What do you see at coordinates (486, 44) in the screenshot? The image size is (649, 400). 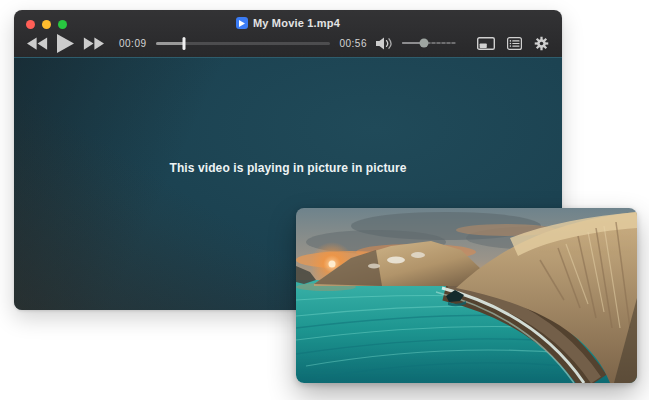 I see `pip-icon` at bounding box center [486, 44].